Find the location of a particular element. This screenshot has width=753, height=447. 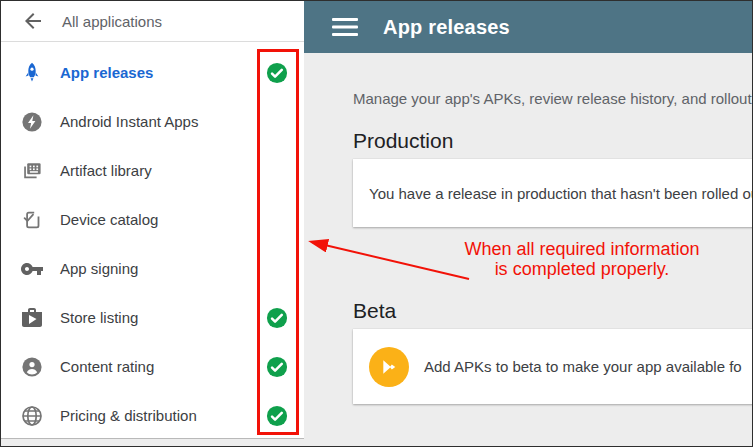

annotation-line2: is completed properly. is located at coordinates (582, 269).